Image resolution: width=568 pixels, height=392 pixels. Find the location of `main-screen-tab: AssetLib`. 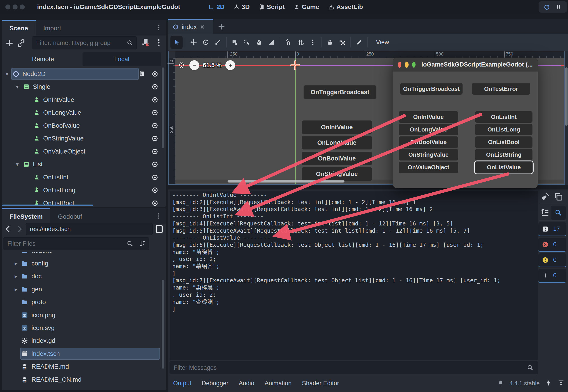

main-screen-tab: AssetLib is located at coordinates (345, 7).